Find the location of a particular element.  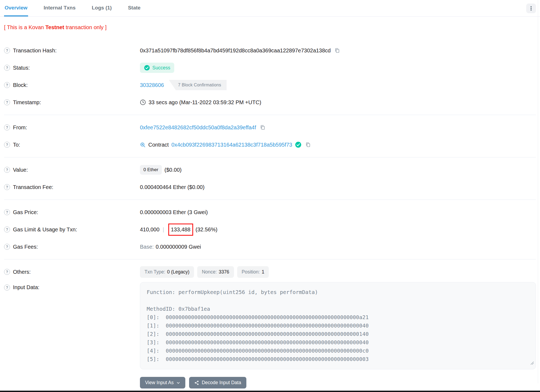

block-number-link: 30328606 is located at coordinates (152, 85).